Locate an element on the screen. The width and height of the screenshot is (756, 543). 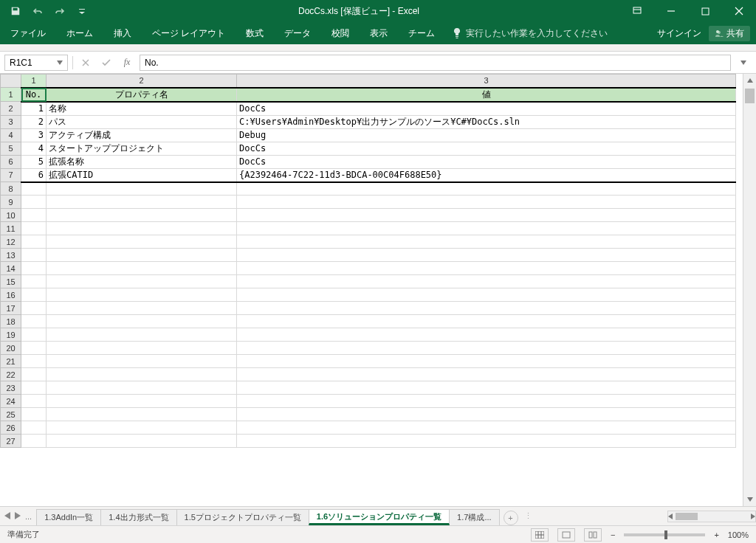
fx-icon: fx is located at coordinates (127, 63).